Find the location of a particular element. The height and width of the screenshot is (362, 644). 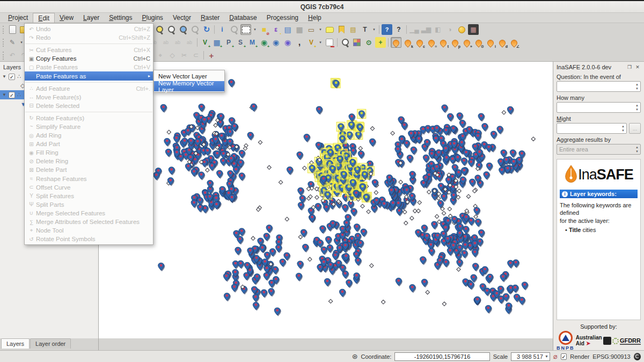

select-rectangle-icon is located at coordinates (246, 30).